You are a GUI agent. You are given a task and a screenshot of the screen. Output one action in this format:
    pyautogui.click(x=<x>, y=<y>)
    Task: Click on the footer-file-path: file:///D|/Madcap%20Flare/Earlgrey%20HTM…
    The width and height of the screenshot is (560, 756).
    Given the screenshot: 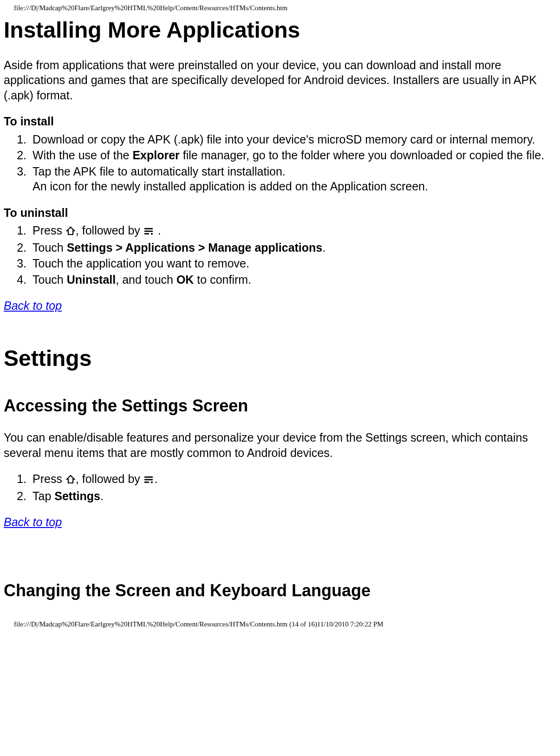 What is the action you would take?
    pyautogui.click(x=285, y=625)
    